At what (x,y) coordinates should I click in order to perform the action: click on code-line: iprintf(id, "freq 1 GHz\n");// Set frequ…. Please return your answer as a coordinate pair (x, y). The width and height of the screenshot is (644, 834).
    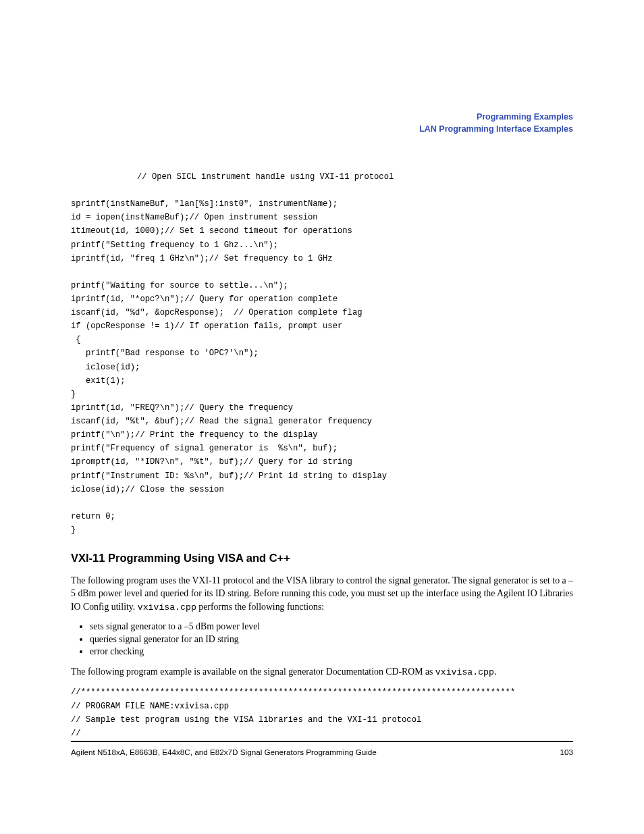
    Looking at the image, I should click on (322, 259).